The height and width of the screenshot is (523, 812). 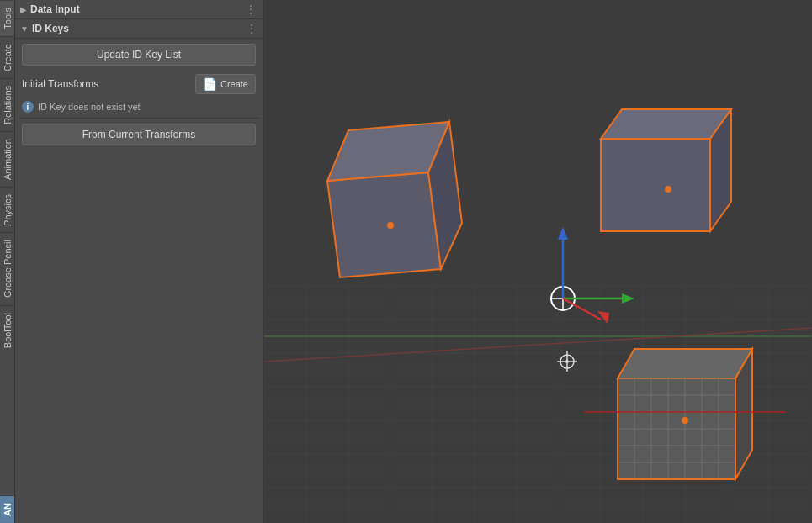 I want to click on update-id-key-list-button: Update ID Key List, so click(x=139, y=55).